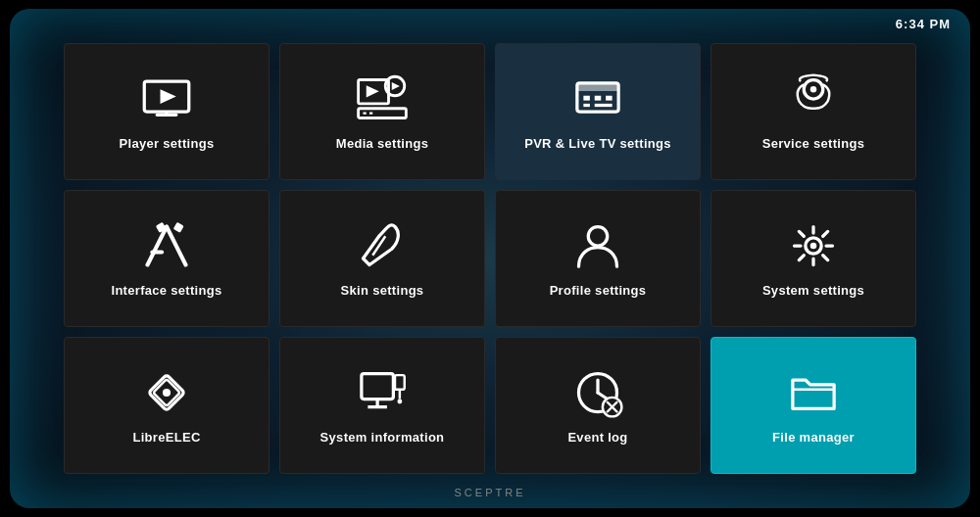  I want to click on skin-icon, so click(382, 247).